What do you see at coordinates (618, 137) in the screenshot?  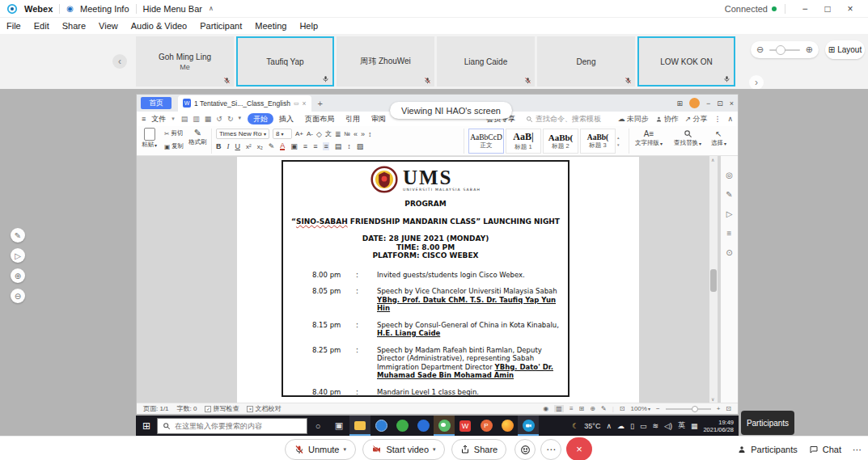 I see `style-scroll-up-icon: ▴` at bounding box center [618, 137].